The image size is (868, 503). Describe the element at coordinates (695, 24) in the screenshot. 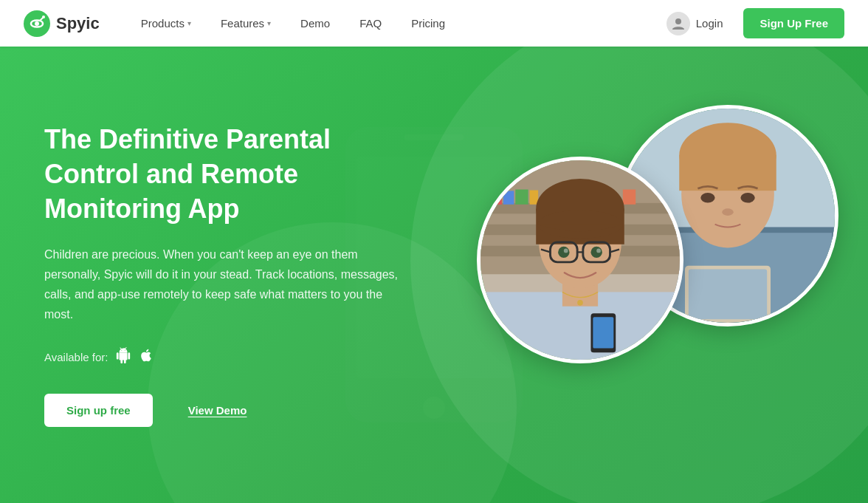

I see `login-button: Login` at that location.